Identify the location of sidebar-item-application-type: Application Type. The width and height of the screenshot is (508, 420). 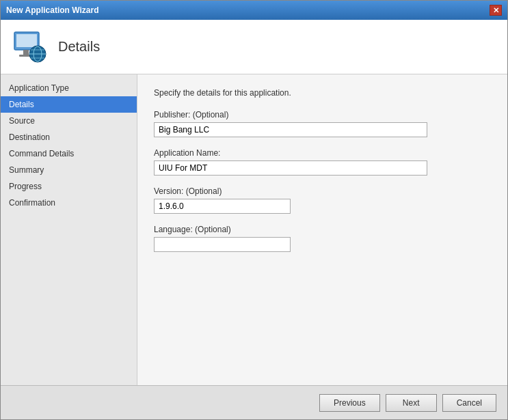
(68, 88).